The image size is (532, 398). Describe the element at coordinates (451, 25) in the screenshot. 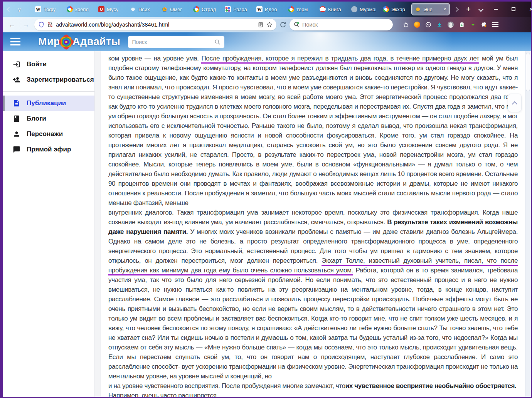

I see `account-extension-icon` at that location.